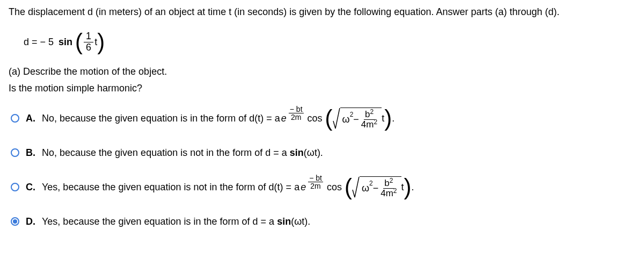  Describe the element at coordinates (31, 187) in the screenshot. I see `option-c-letter: C.` at that location.